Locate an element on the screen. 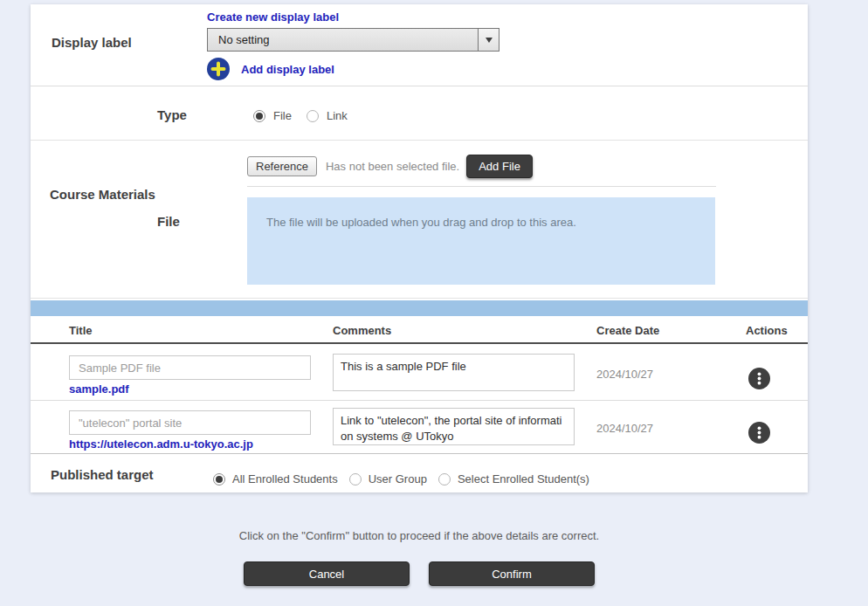  row1-file-link: sample.pdf is located at coordinates (100, 389).